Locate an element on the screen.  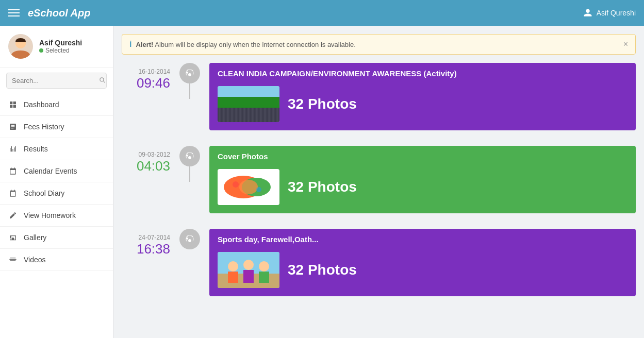
timeline-date-3: 24-07-2014 is located at coordinates (146, 238).